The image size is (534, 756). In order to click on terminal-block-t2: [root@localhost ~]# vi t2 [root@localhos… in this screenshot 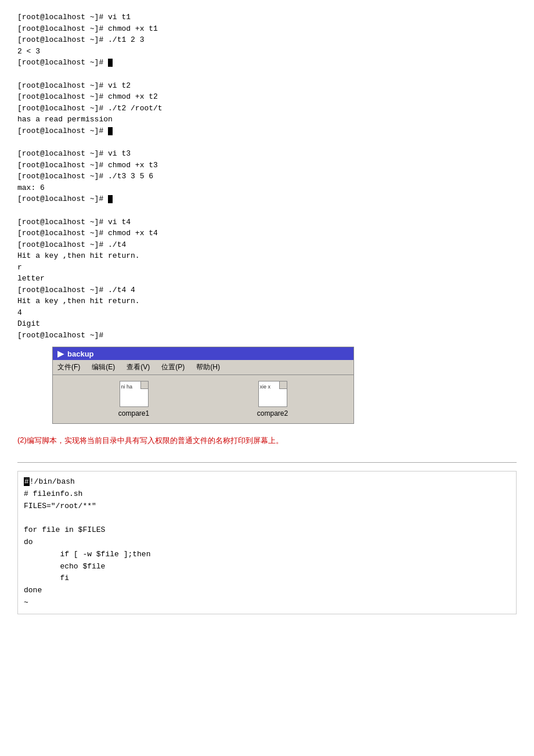, I will do `click(267, 109)`.